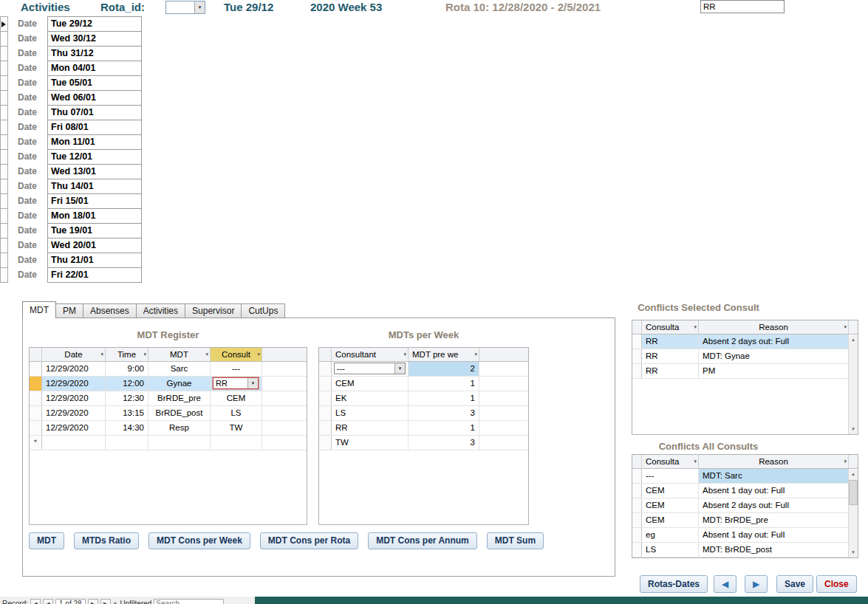  Describe the element at coordinates (47, 540) in the screenshot. I see `mdt-button: MDT` at that location.